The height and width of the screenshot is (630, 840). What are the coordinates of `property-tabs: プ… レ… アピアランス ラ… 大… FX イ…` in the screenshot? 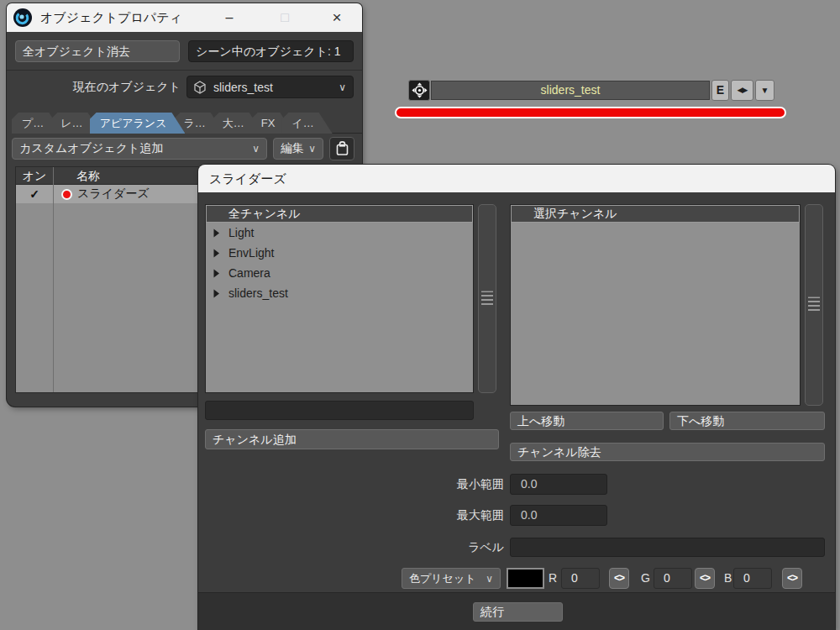 It's located at (186, 123).